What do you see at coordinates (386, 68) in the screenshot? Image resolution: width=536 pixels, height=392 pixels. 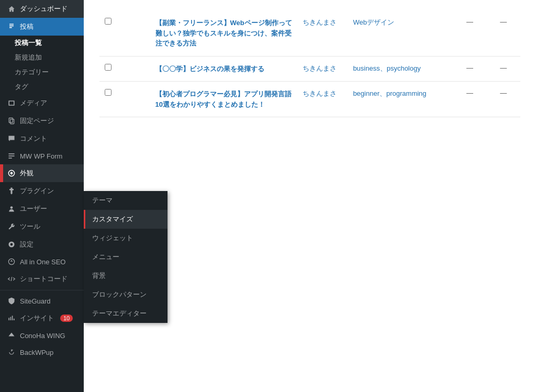 I see `post-tags: business、psychology` at bounding box center [386, 68].